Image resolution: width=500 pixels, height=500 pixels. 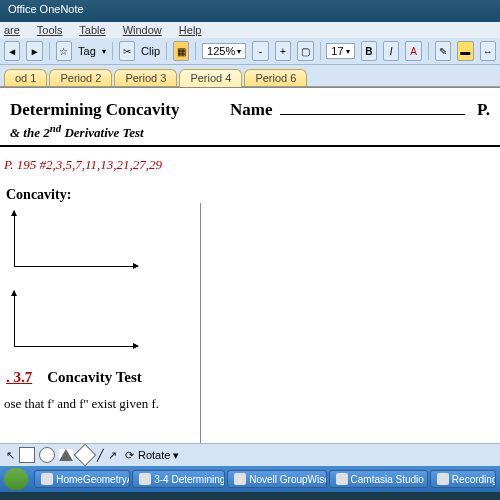 What do you see at coordinates (305, 51) in the screenshot?
I see `page-icon: ▢` at bounding box center [305, 51].